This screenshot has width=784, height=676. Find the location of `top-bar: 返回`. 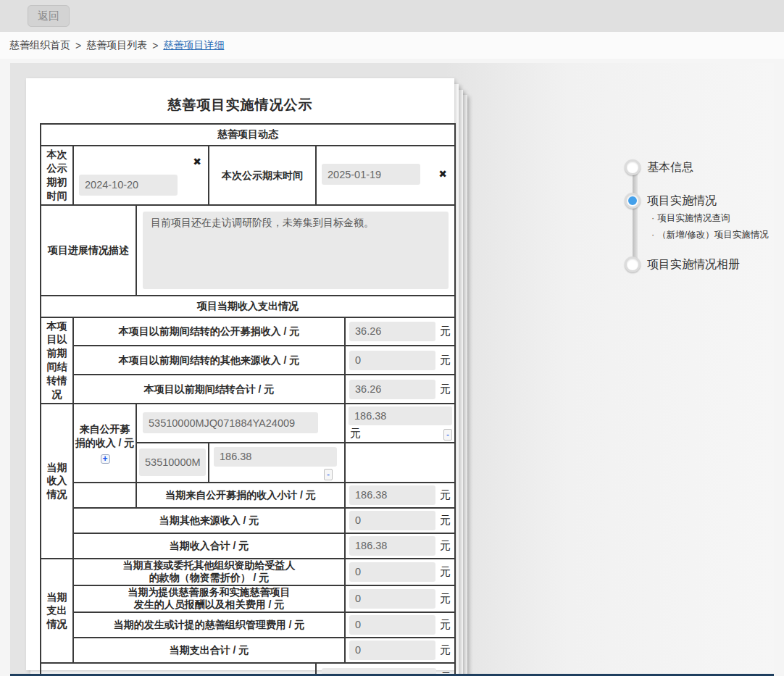

top-bar: 返回 is located at coordinates (392, 16).